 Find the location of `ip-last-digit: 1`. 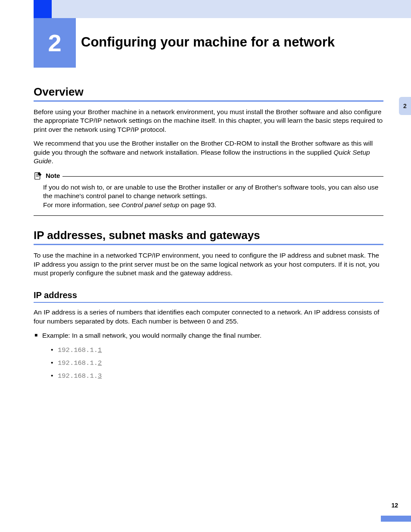

ip-last-digit: 1 is located at coordinates (100, 350).